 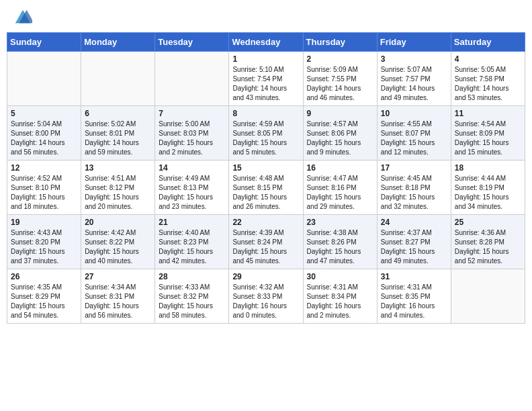 I want to click on day-info: Sunrise: 4:31 AMSunset: 8:34 PMDaylight:…, so click(x=340, y=302).